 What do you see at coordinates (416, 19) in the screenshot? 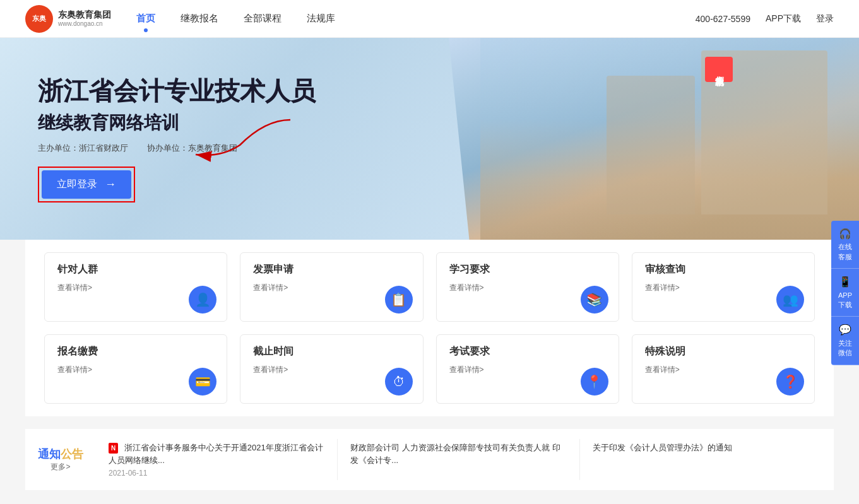
I see `main-nav: 首页 继教报名 全部课程 法规库` at bounding box center [416, 19].